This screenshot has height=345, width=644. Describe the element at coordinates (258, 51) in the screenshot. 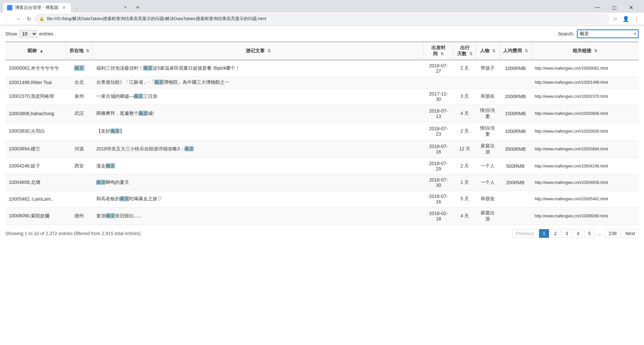

I see `col-header-article: 游记文章 ⇅` at that location.